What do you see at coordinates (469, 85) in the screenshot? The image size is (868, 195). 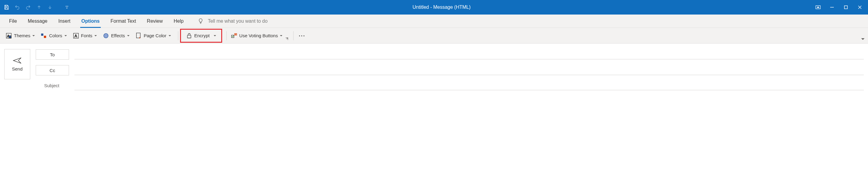 I see `subject-input` at bounding box center [469, 85].